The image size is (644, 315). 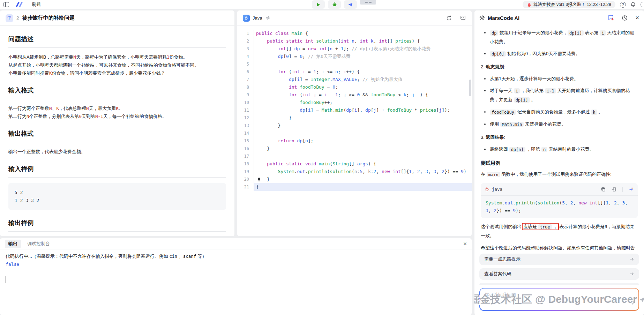 I want to click on code-line: 4dp[0] = 0; // 第0天不需要花费, so click(x=354, y=57).